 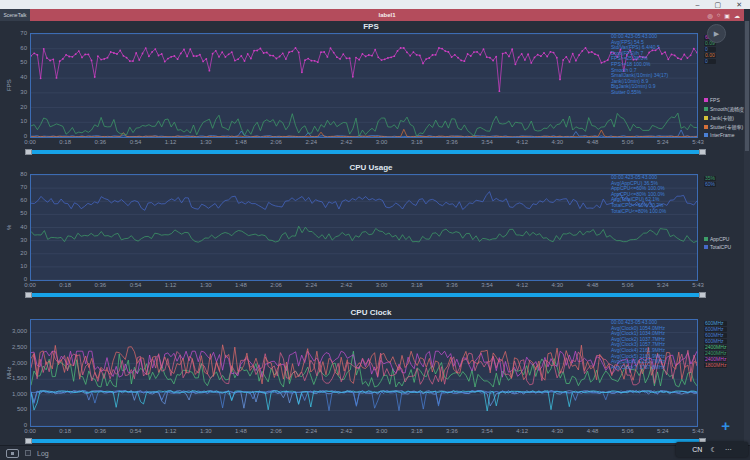 What do you see at coordinates (710, 62) in the screenshot?
I see `current-value-badge: 0` at bounding box center [710, 62].